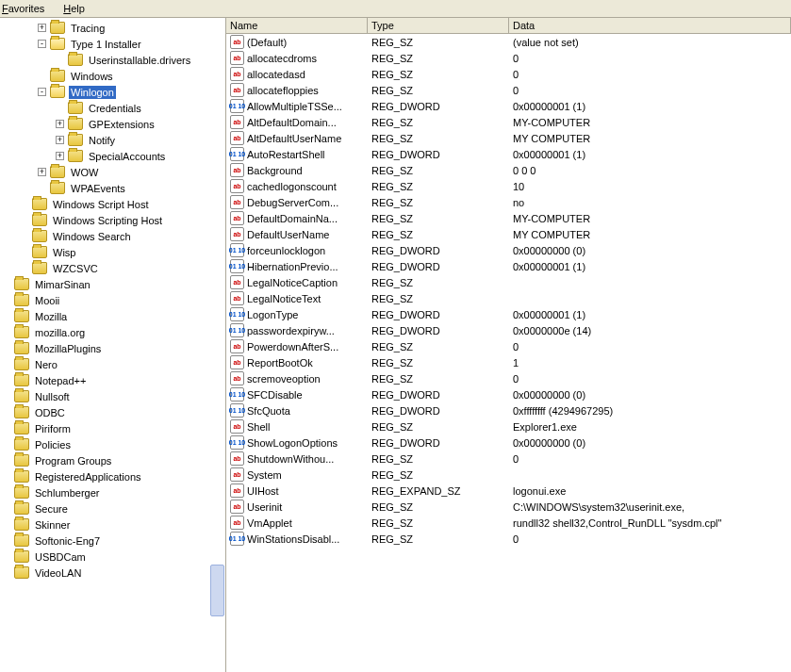 The width and height of the screenshot is (791, 672). I want to click on tree-node: +Notify, so click(113, 139).